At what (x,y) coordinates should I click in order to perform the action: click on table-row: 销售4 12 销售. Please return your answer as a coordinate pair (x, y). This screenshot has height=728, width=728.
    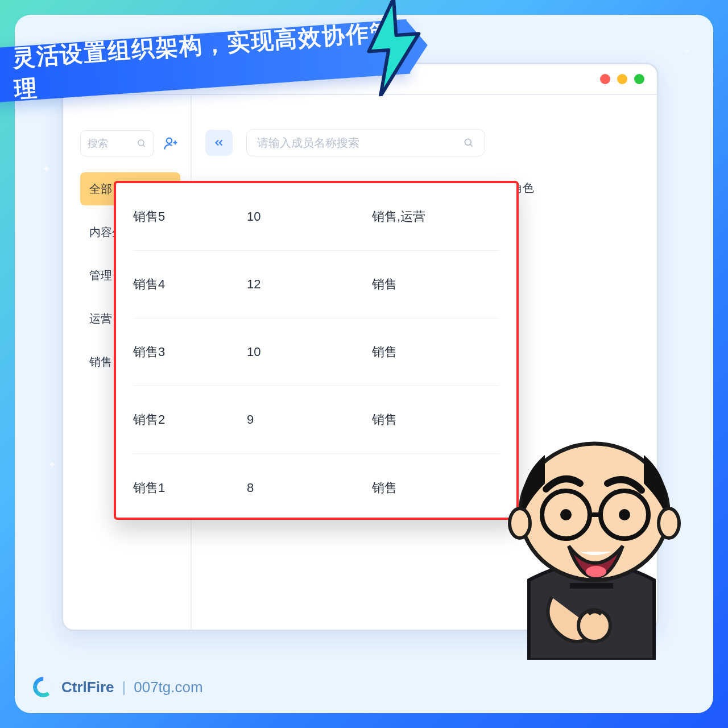
    Looking at the image, I should click on (316, 284).